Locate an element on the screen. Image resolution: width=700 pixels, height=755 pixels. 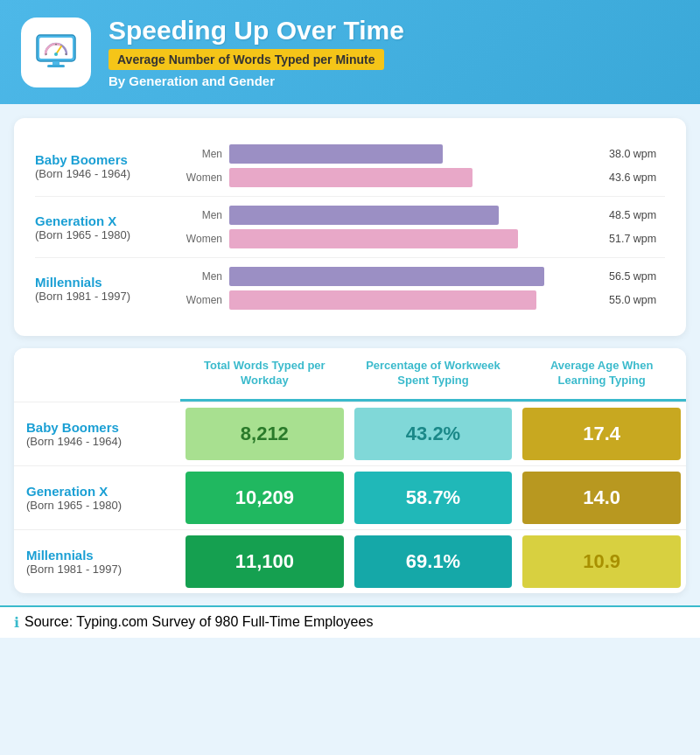
bar-fill-women-millennials is located at coordinates (383, 300).